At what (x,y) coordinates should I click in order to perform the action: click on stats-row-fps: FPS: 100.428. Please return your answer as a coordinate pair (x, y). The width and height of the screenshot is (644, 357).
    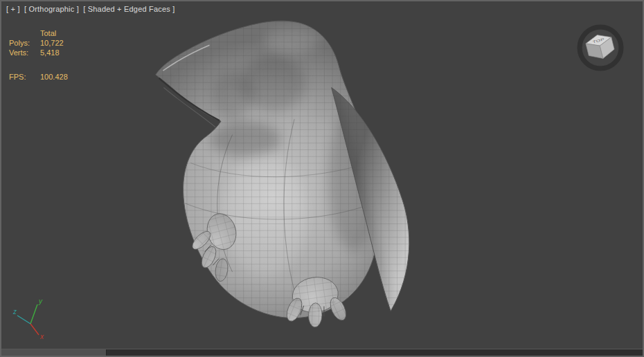
    Looking at the image, I should click on (39, 77).